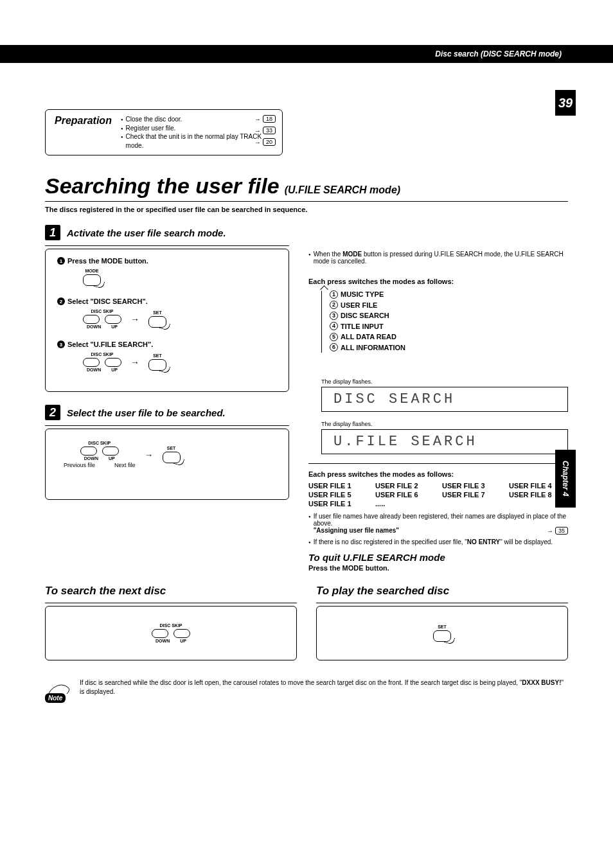  Describe the element at coordinates (92, 280) in the screenshot. I see `mode-button-icon` at that location.